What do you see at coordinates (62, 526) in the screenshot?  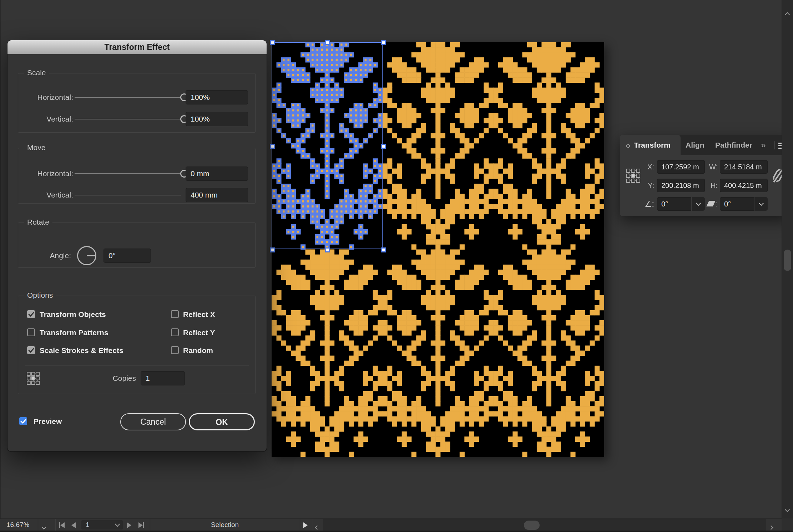 I see `first-artboard-icon` at bounding box center [62, 526].